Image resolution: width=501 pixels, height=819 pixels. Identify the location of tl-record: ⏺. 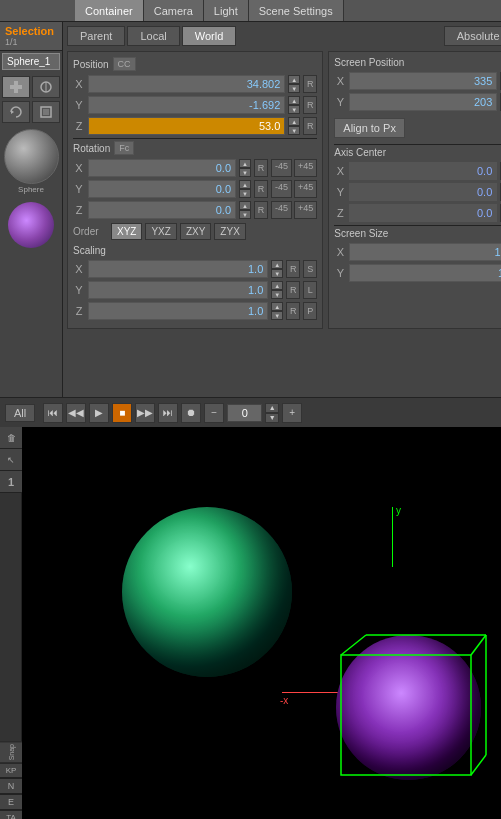
(191, 413).